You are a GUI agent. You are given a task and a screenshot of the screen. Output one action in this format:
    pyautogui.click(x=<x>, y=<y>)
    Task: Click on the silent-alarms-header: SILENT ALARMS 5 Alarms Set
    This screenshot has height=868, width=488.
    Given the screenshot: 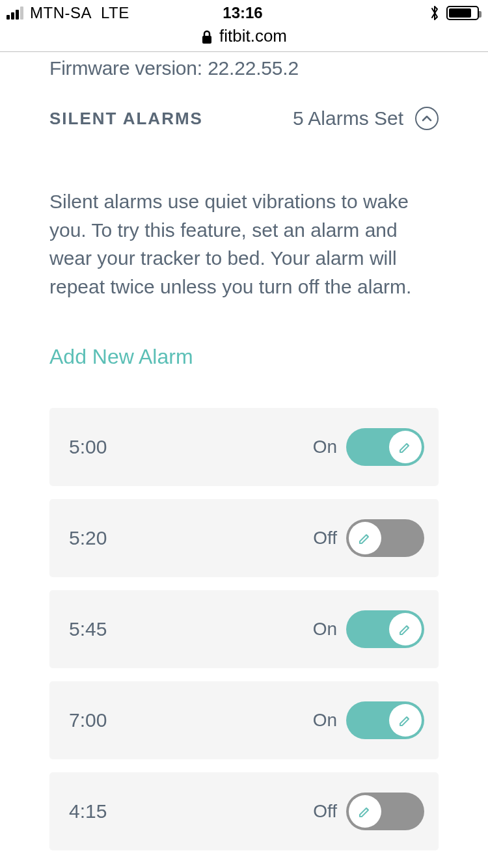 What is the action you would take?
    pyautogui.click(x=244, y=122)
    